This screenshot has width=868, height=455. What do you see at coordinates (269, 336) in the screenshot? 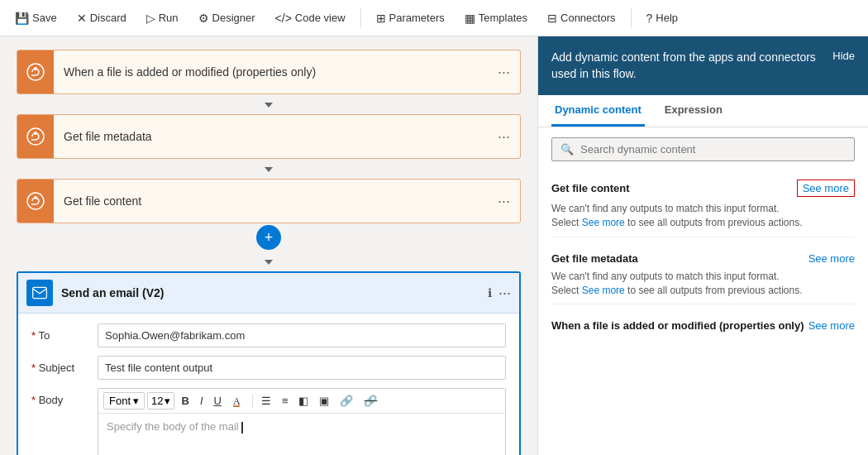
I see `to-row: * To` at bounding box center [269, 336].